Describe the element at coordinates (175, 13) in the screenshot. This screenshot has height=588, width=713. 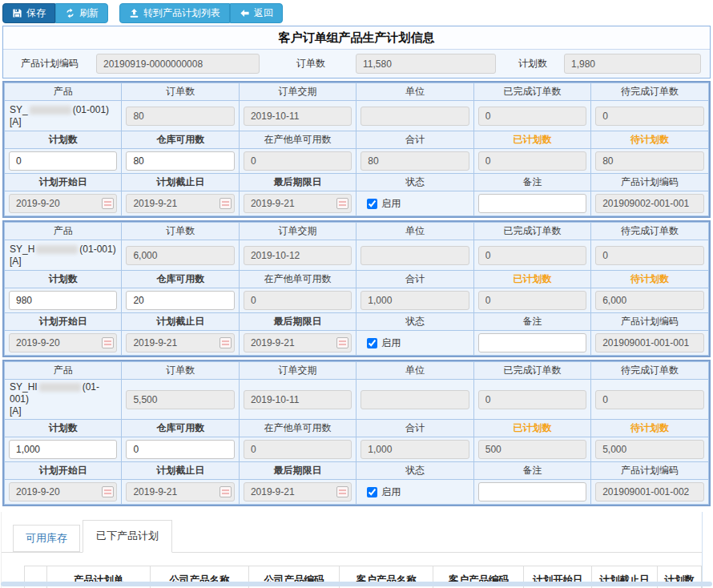
I see `goto-plan-list-button: 转到产品计划列表` at that location.